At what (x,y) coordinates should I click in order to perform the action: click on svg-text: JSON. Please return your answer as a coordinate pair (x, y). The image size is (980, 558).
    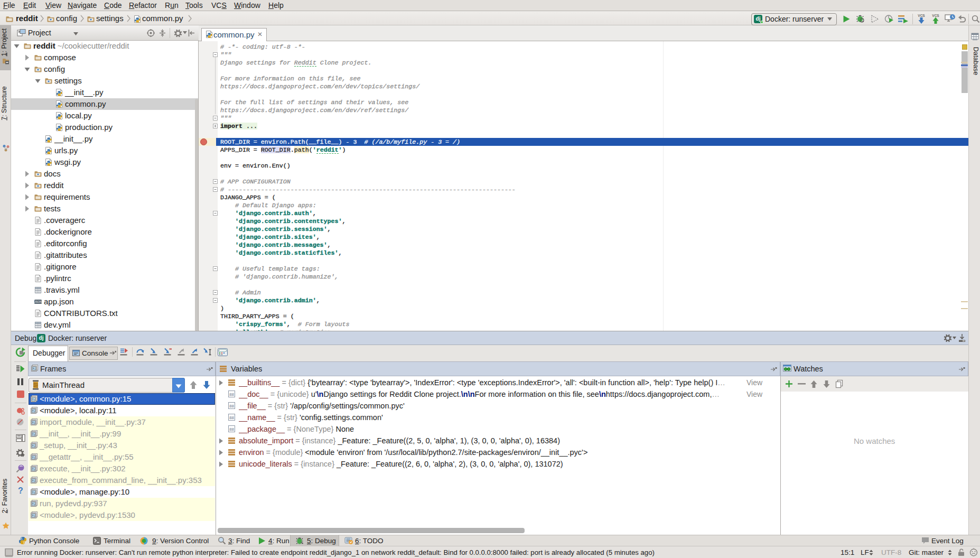
    Looking at the image, I should click on (38, 302).